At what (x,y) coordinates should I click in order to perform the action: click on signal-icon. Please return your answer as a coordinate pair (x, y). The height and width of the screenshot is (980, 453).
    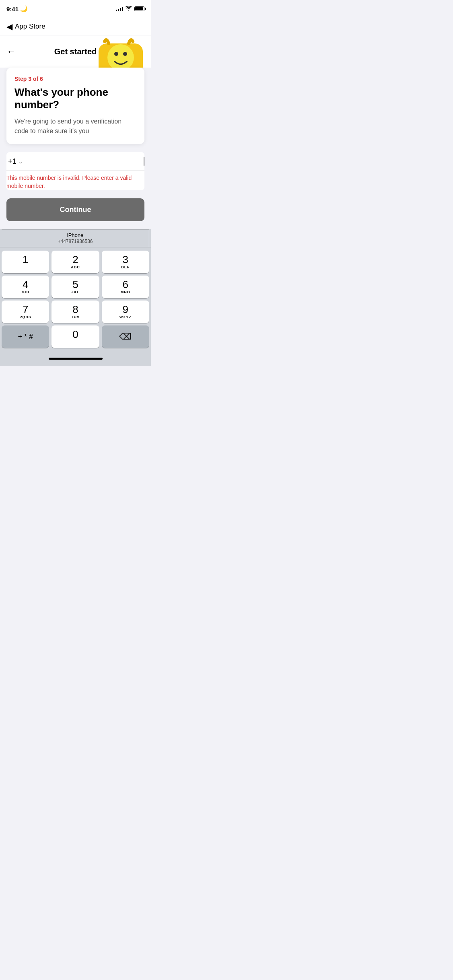
    Looking at the image, I should click on (119, 9).